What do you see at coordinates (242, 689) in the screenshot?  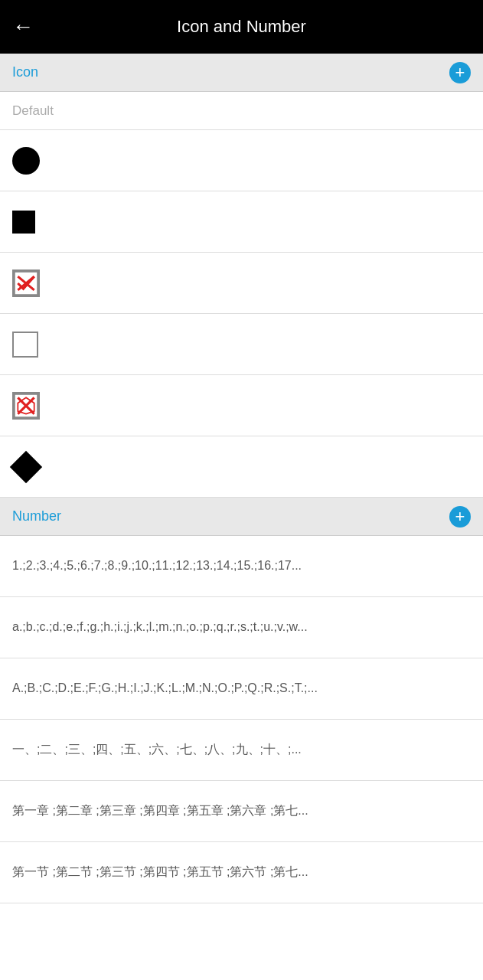 I see `number-row: A.;B.;C.;D.;E.;F.;G.;H.;I.;J.;K.;L.;M.;N…` at bounding box center [242, 689].